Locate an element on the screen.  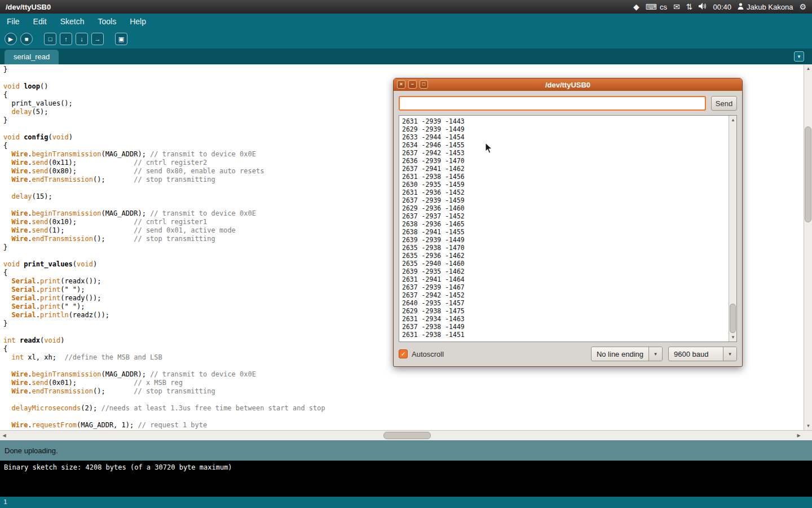
window-controls: × − □ is located at coordinates (413, 85).